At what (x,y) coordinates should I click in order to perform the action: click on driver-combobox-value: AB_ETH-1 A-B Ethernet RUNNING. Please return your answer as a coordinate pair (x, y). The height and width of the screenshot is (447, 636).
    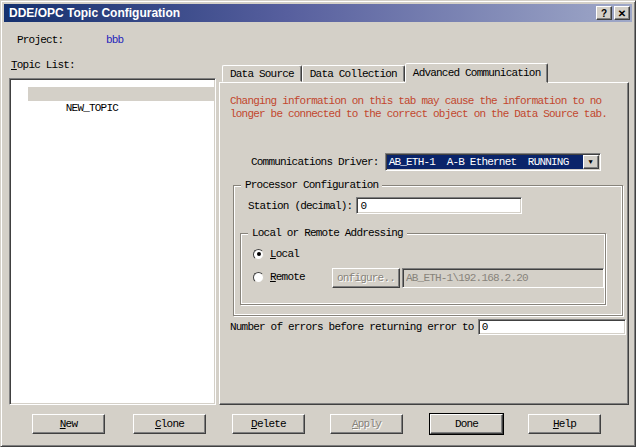
    Looking at the image, I should click on (485, 162).